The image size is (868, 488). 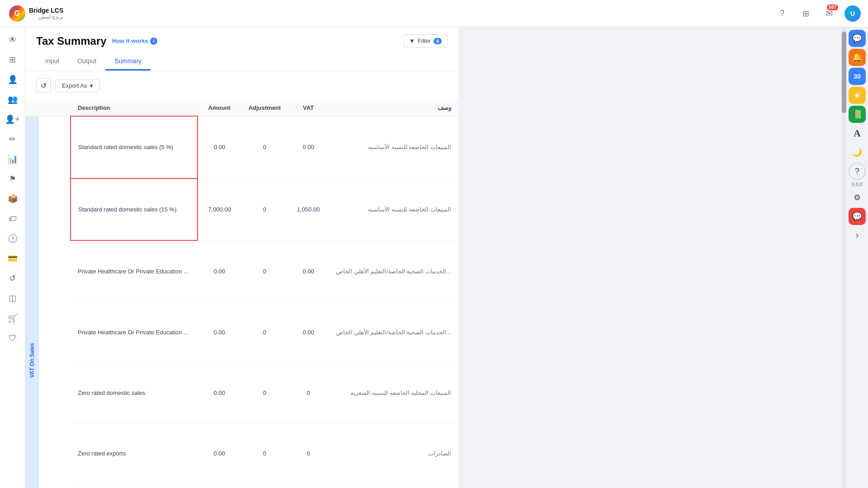 What do you see at coordinates (46, 17) in the screenshot?
I see `app-name-ar: بريدج لسس` at bounding box center [46, 17].